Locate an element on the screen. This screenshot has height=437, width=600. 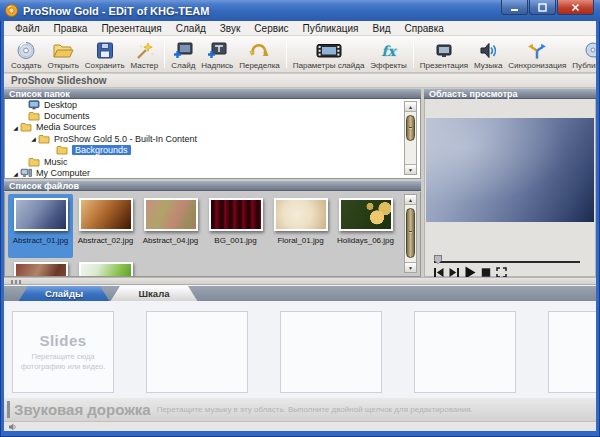
show-title-bar: ProShow Slideshow is located at coordinates (300, 81).